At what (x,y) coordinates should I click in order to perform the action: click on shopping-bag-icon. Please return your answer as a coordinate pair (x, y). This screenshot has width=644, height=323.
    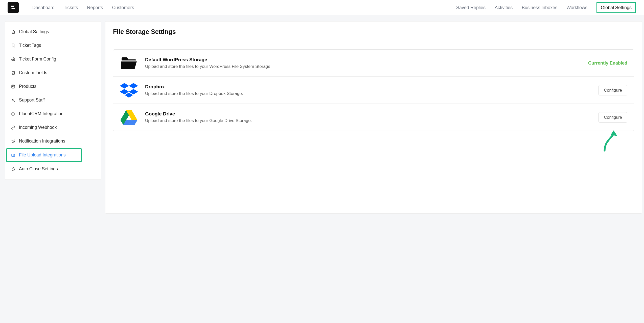
    Looking at the image, I should click on (13, 87).